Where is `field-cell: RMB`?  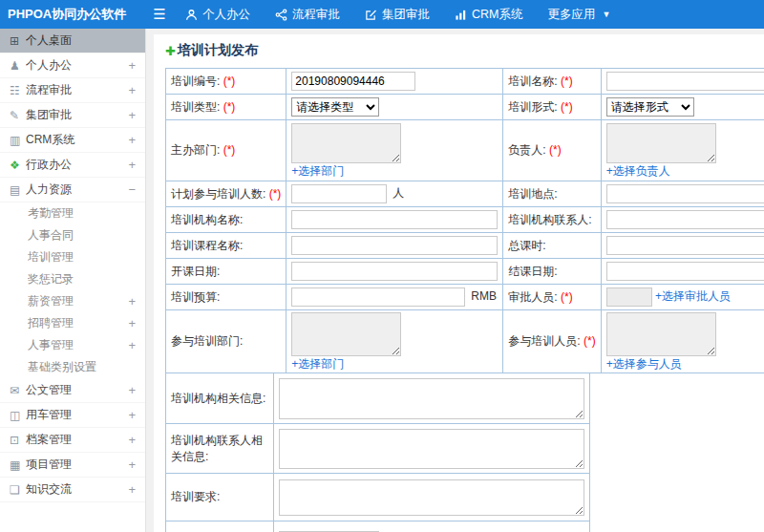
field-cell: RMB is located at coordinates (395, 298).